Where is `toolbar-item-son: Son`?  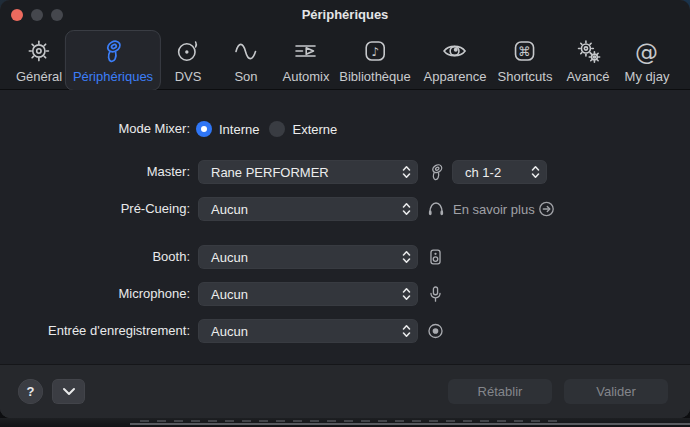
toolbar-item-son: Son is located at coordinates (246, 60).